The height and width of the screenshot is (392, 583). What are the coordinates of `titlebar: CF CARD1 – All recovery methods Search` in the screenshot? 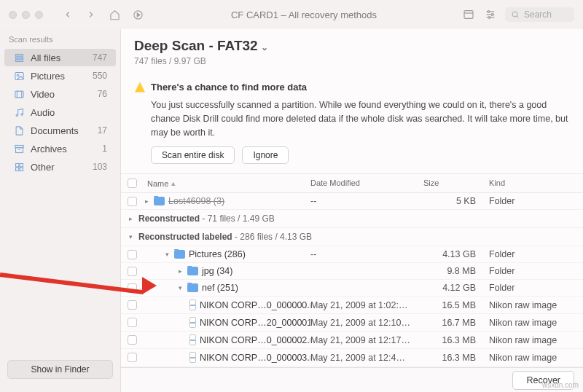 It's located at (292, 15).